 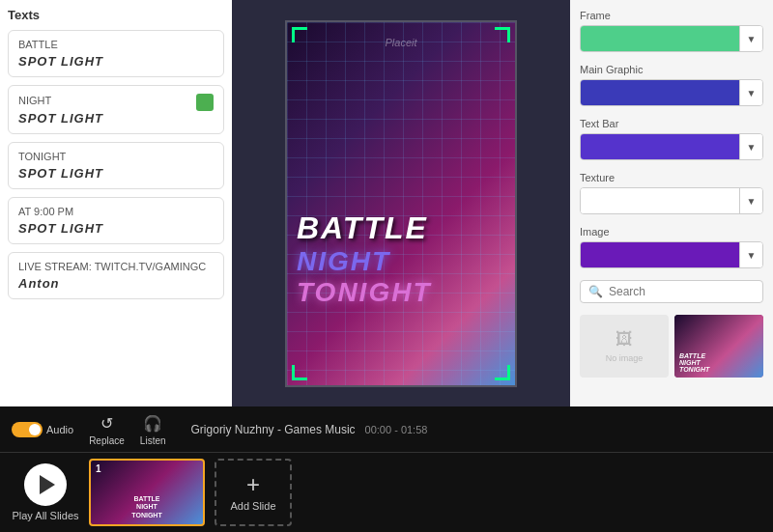 I want to click on image-section: Image ▼, so click(x=672, y=247).